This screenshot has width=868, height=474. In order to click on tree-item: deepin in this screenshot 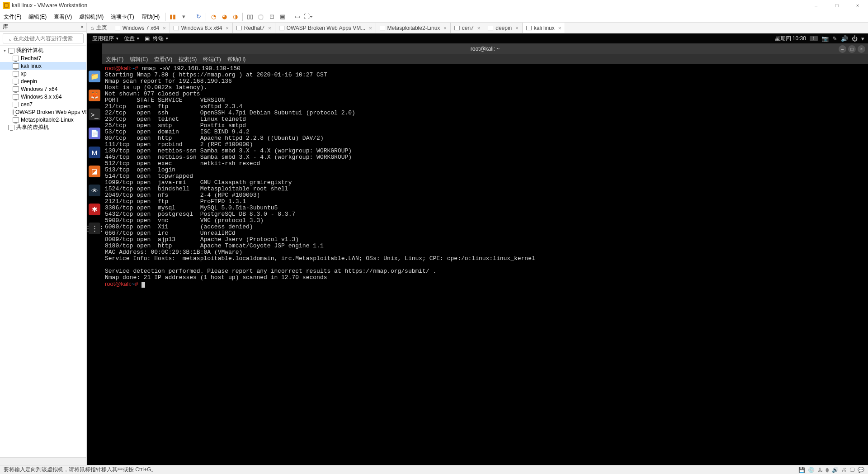, I will do `click(43, 81)`.